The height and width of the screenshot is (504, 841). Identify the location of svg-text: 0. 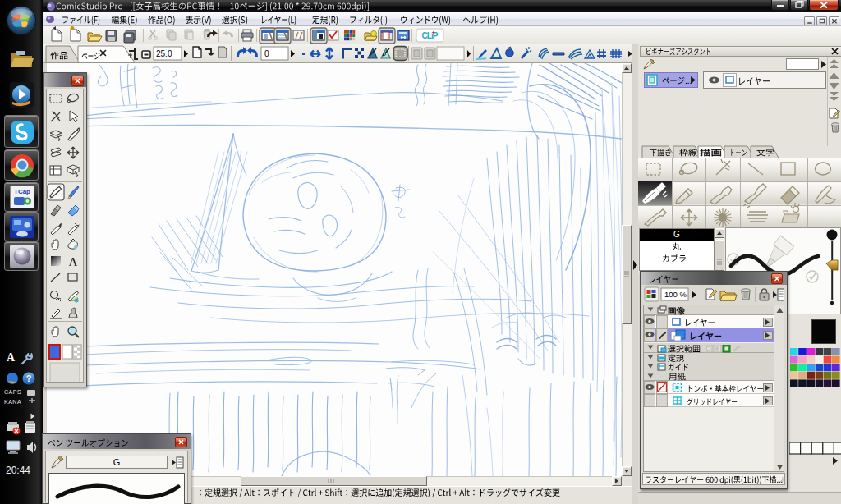
(267, 54).